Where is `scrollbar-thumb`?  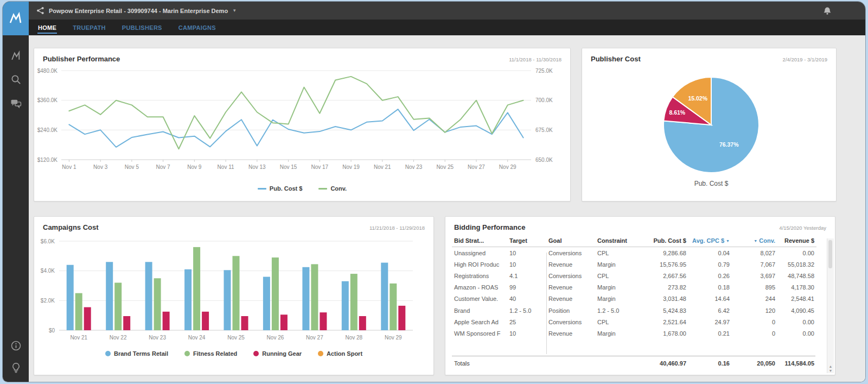
scrollbar-thumb is located at coordinates (830, 254).